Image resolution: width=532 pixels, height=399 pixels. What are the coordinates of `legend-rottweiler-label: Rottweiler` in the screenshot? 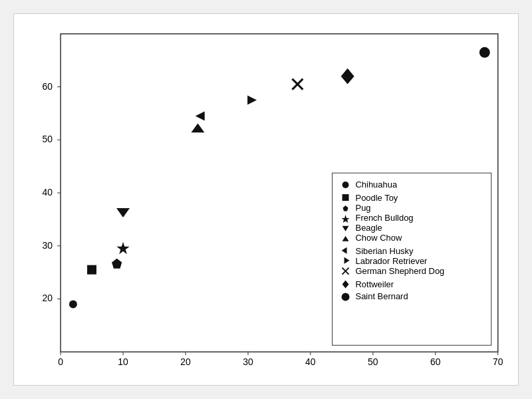 It's located at (375, 285).